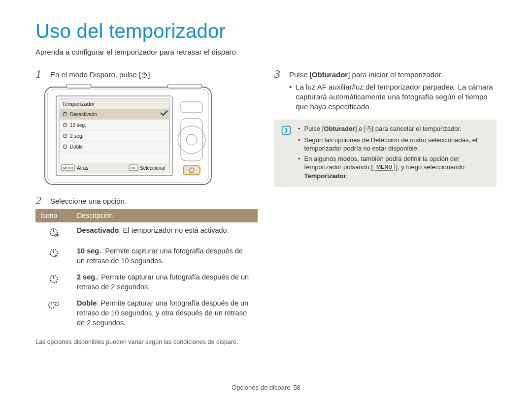  Describe the element at coordinates (57, 235) in the screenshot. I see `svg-text: OFF` at that location.